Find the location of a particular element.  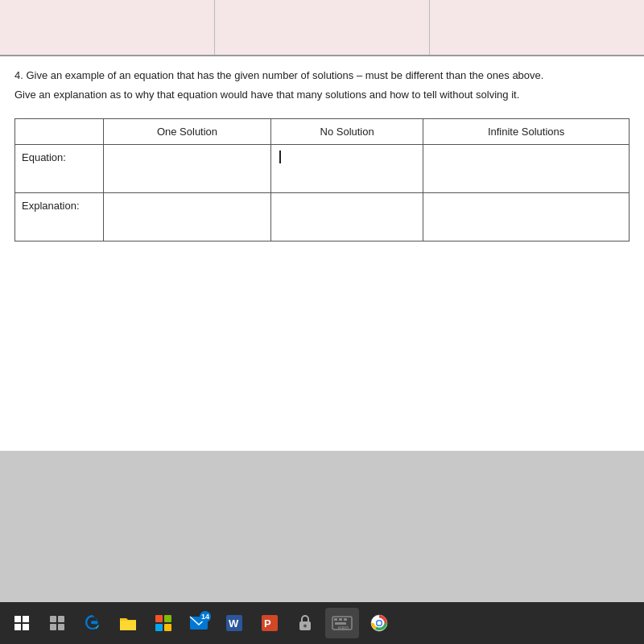

chrome-button is located at coordinates (379, 623).